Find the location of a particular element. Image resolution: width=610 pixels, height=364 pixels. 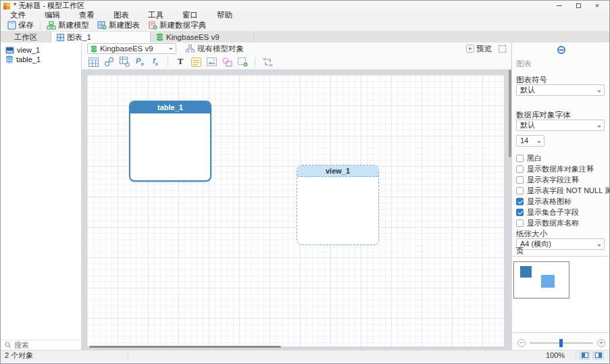

menu-diagram: 图表 is located at coordinates (122, 15).